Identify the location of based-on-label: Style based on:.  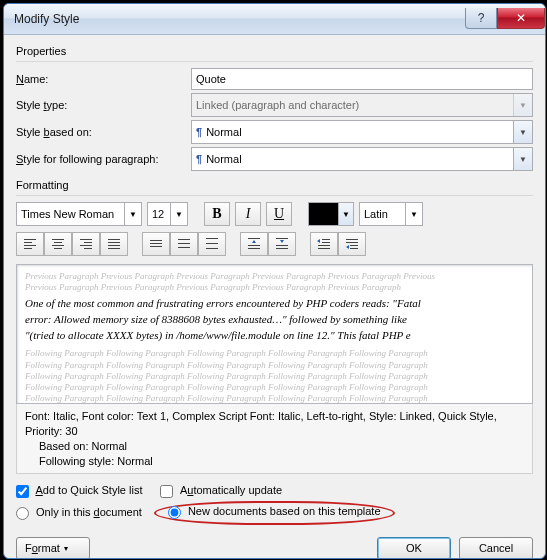
(104, 132).